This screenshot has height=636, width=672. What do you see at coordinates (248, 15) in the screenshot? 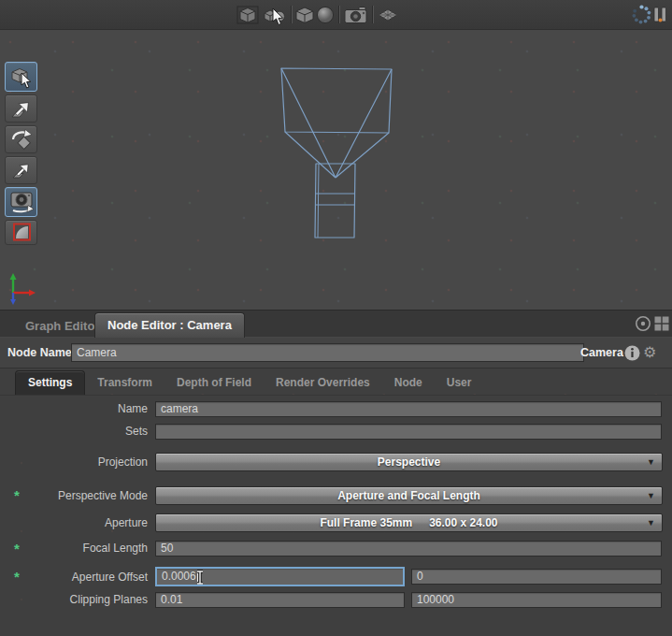
I see `wireframe-cube-icon` at bounding box center [248, 15].